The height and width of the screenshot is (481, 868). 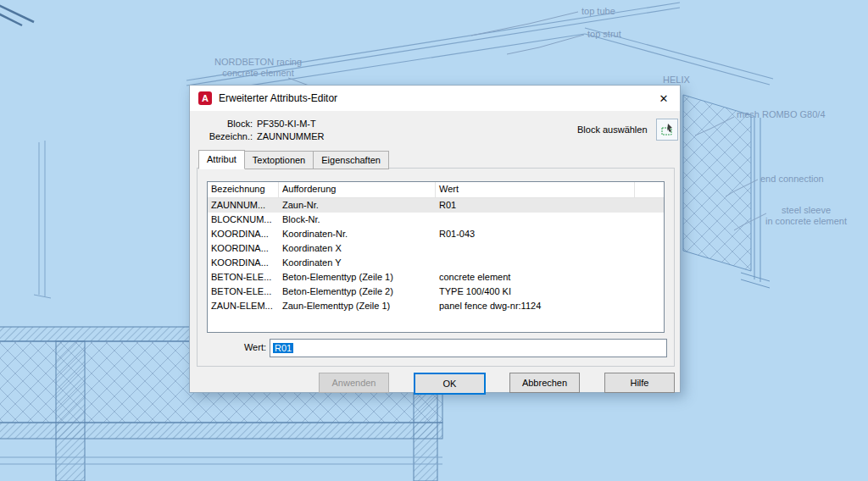 What do you see at coordinates (536, 234) in the screenshot?
I see `cell-wert: R01-043` at bounding box center [536, 234].